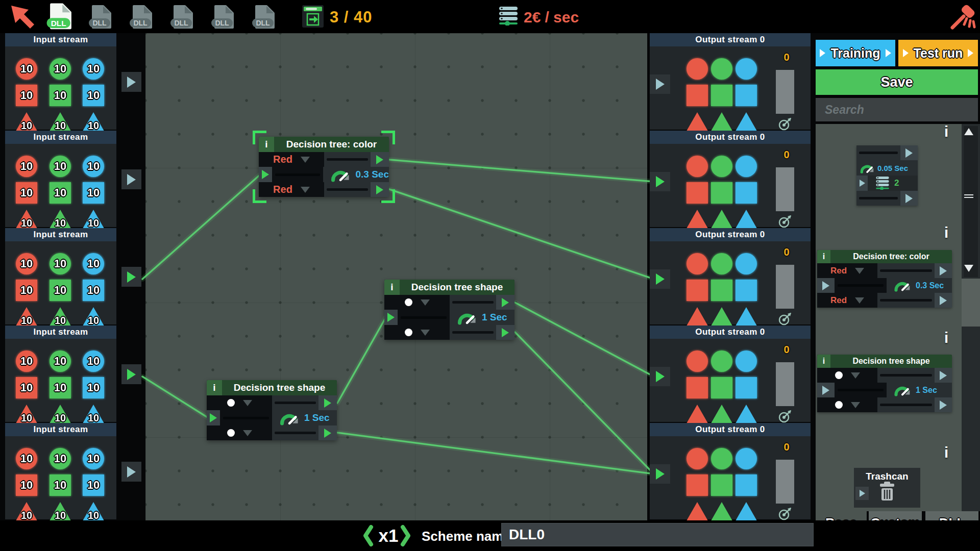  Describe the element at coordinates (862, 493) in the screenshot. I see `trashcan-in-port` at that location.